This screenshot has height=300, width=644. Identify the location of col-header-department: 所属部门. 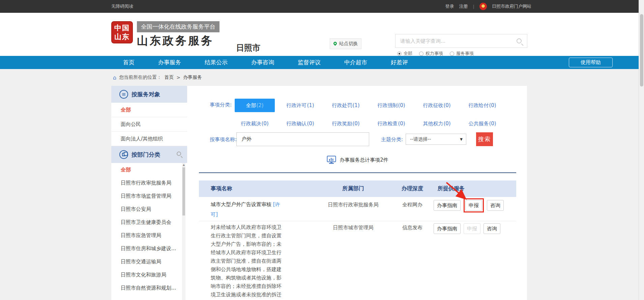
(353, 189).